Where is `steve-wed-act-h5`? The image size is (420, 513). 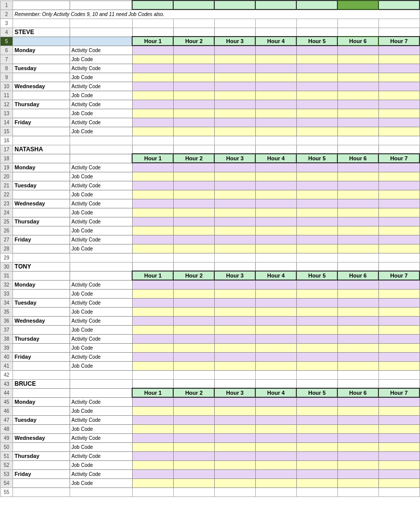 steve-wed-act-h5 is located at coordinates (317, 86).